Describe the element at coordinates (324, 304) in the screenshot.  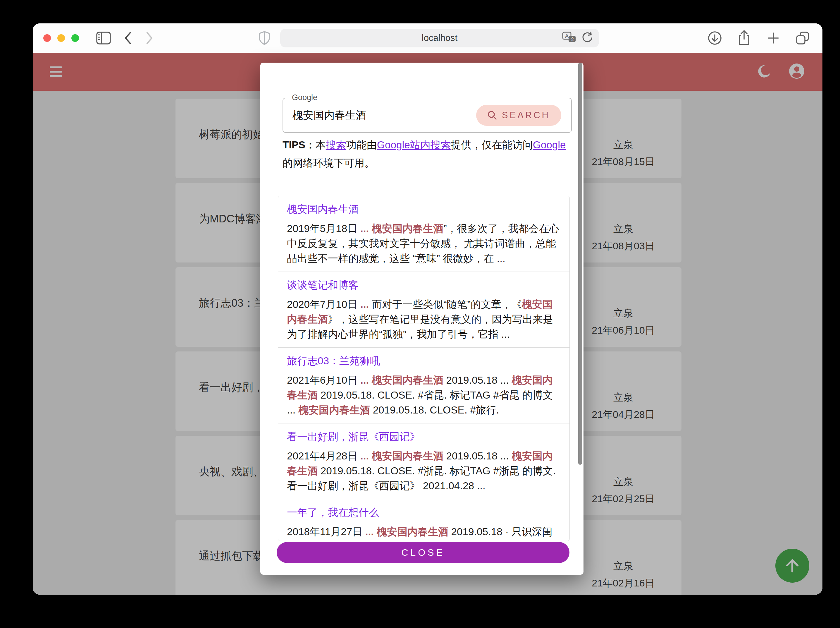
I see `snippet-text: 2020年7月10日` at that location.